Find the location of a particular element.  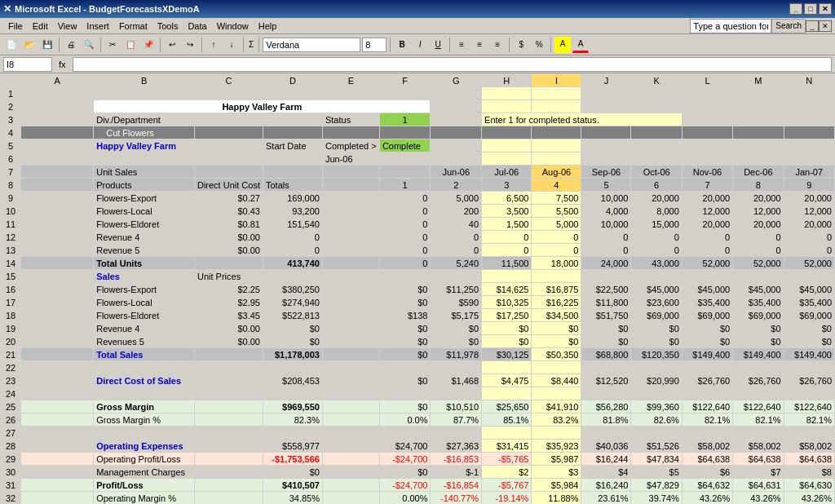

cell-d16: $380,250 is located at coordinates (292, 290).